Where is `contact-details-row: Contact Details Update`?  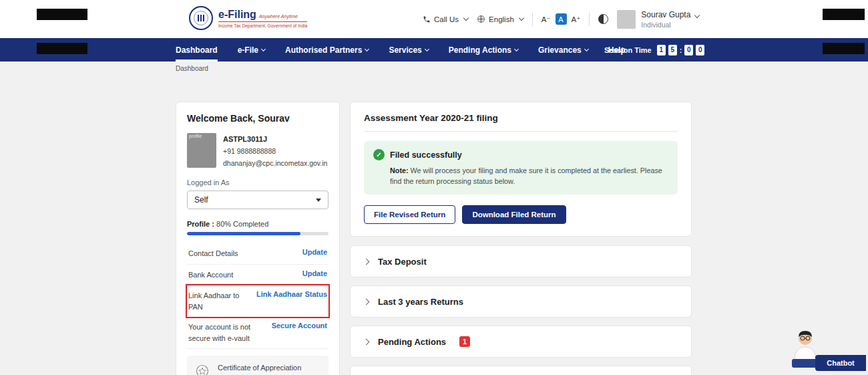
contact-details-row: Contact Details Update is located at coordinates (258, 254).